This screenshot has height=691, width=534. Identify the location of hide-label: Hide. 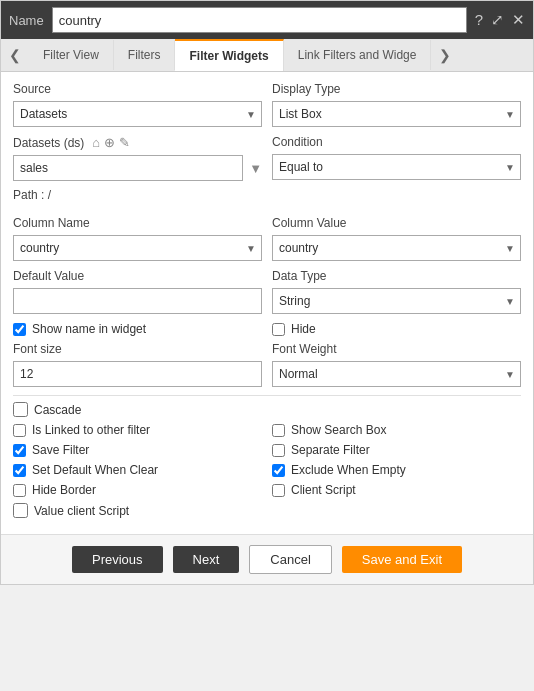
(304, 329).